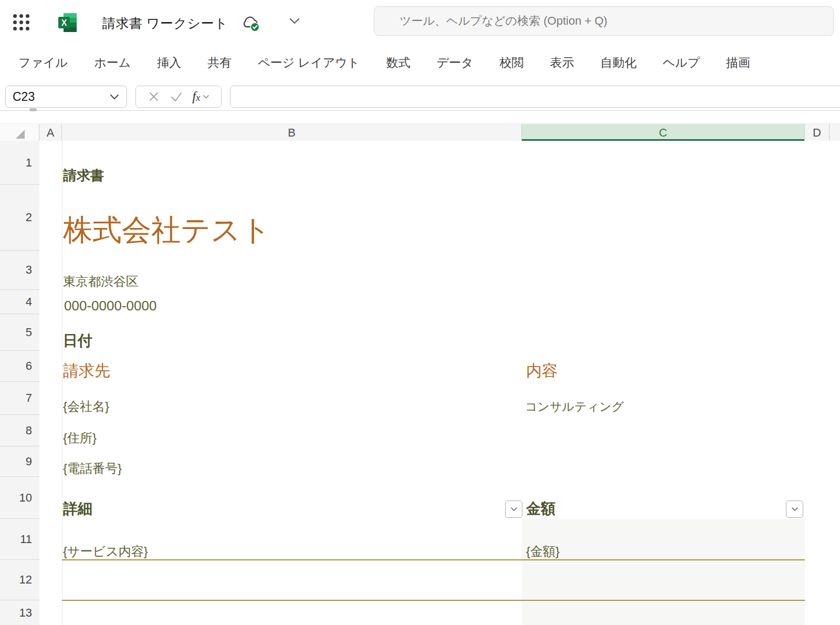  What do you see at coordinates (20, 132) in the screenshot?
I see `select-all-button` at bounding box center [20, 132].